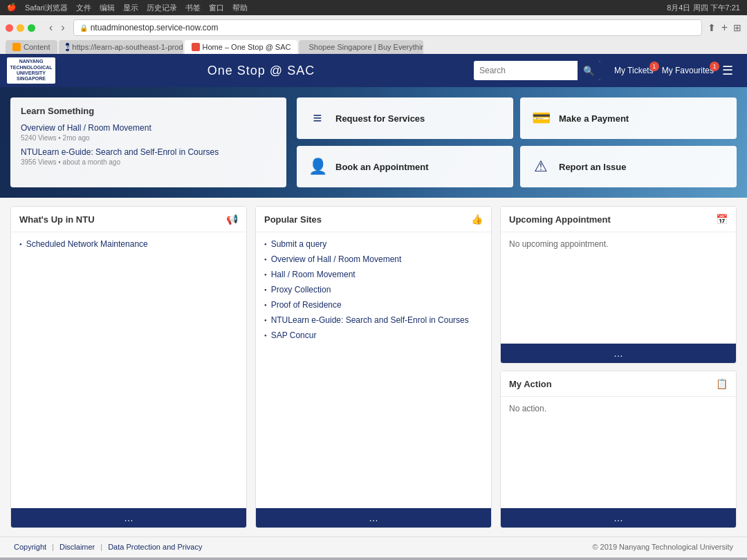  I want to click on my-action-widget: My Action 📋 No action. …, so click(618, 449).